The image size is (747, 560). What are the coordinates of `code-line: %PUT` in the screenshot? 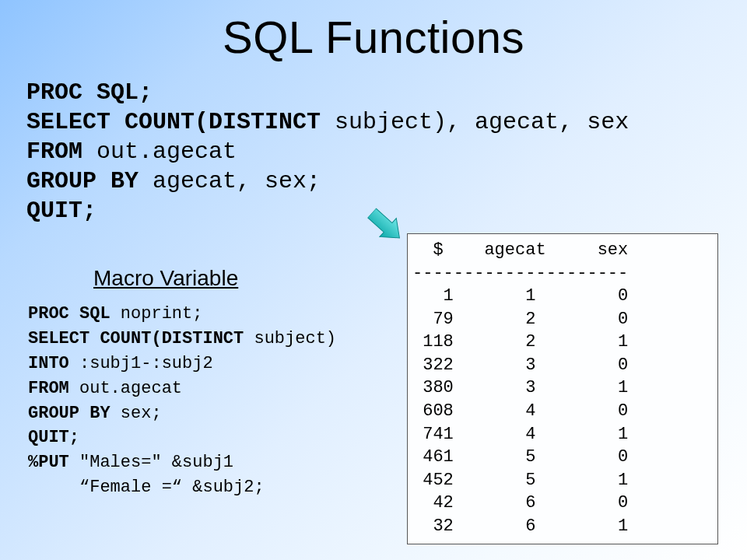 It's located at (54, 462).